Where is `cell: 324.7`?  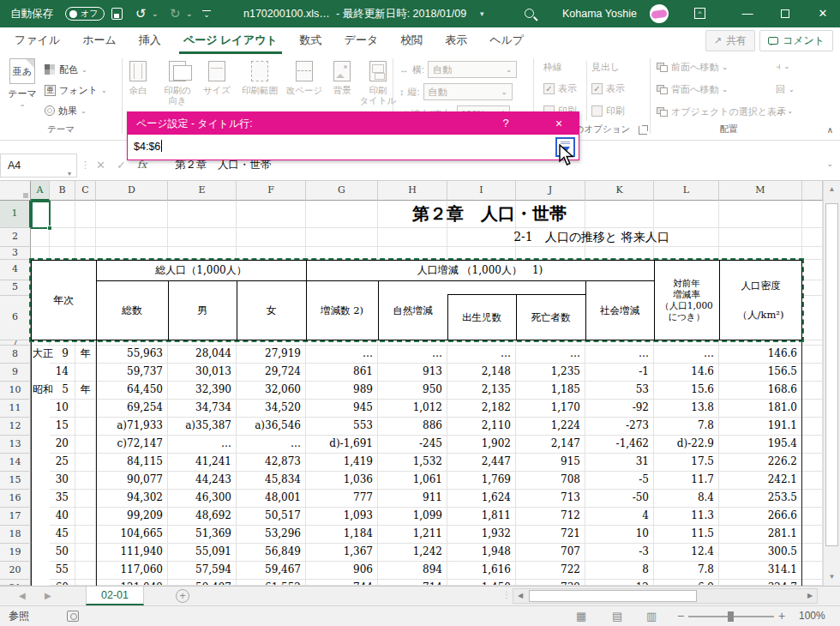 cell: 324.7 is located at coordinates (761, 583).